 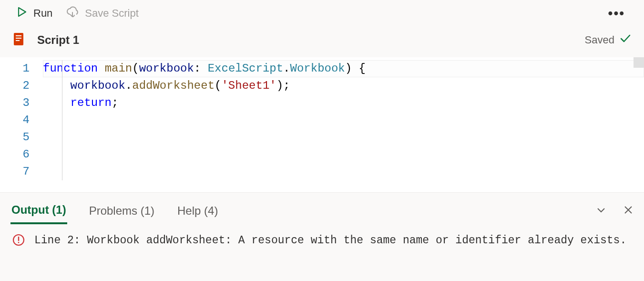 I want to click on line-number: 6, so click(x=15, y=155).